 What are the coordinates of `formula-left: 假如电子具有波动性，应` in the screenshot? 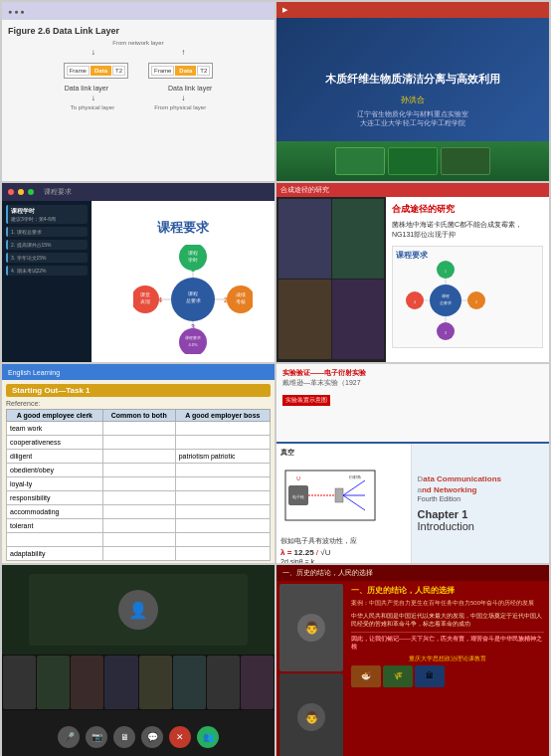 It's located at (318, 541).